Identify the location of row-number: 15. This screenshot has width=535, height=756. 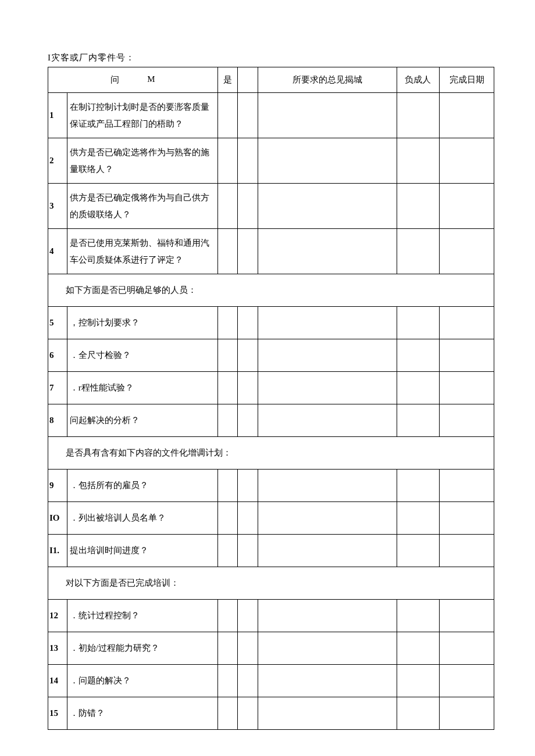
(58, 714).